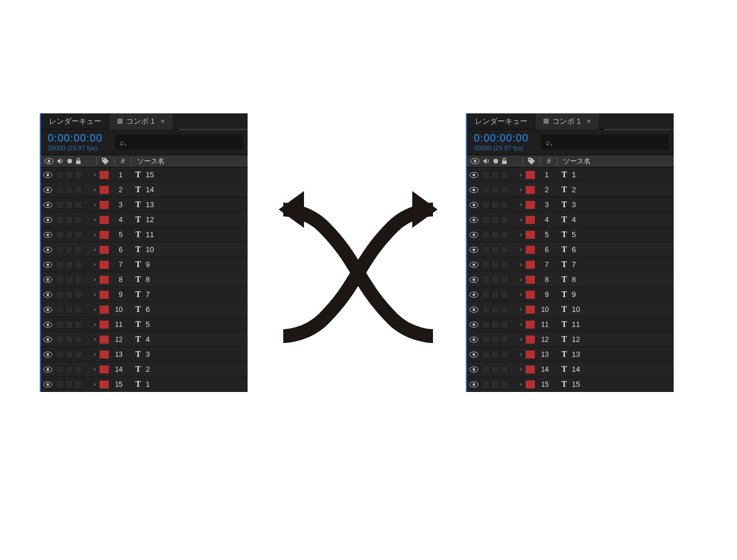  What do you see at coordinates (146, 340) in the screenshot?
I see `layer-name: 4` at bounding box center [146, 340].